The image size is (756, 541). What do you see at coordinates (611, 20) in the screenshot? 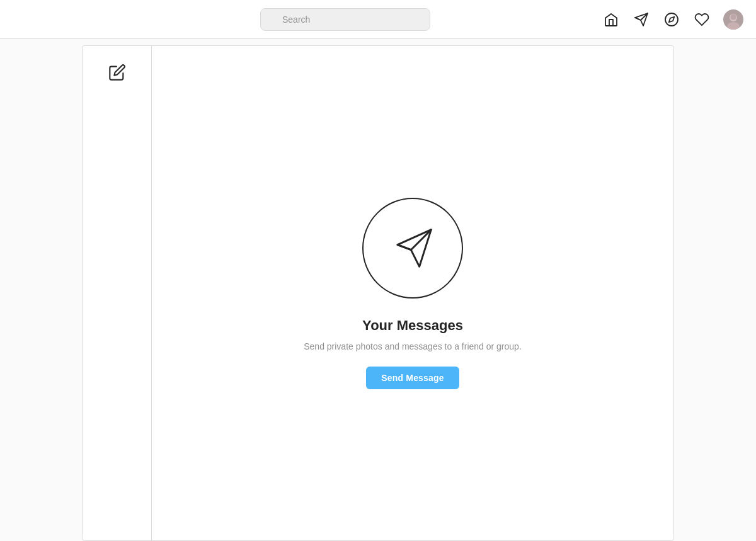
I see `home-icon` at bounding box center [611, 20].